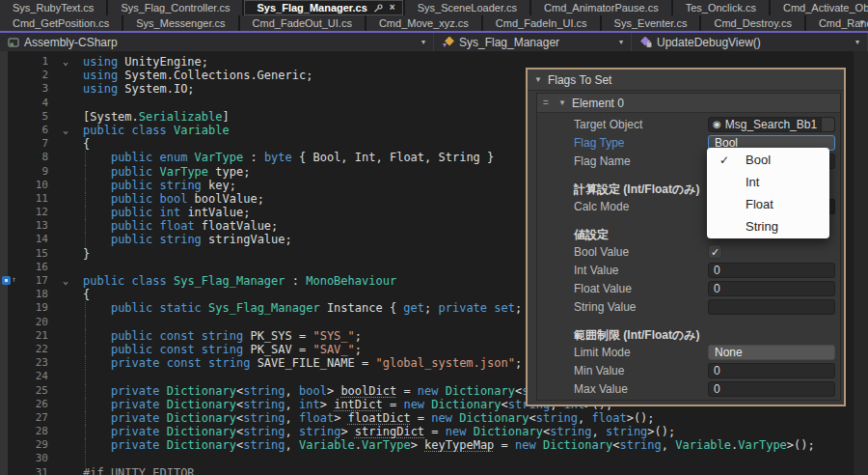  Describe the element at coordinates (768, 160) in the screenshot. I see `dropdown-option-bool: Bool✓` at that location.